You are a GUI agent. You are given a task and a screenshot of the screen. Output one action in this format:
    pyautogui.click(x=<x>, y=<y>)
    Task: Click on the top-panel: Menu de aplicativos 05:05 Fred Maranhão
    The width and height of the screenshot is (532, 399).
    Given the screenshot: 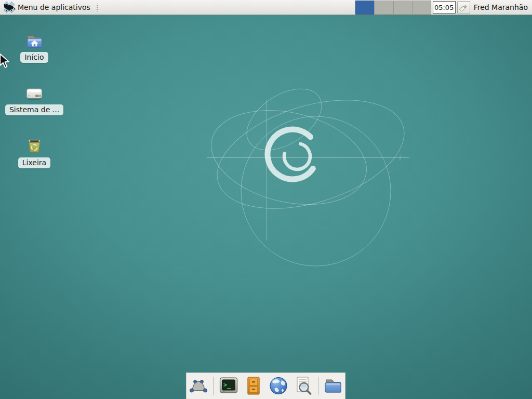 What is the action you would take?
    pyautogui.click(x=266, y=7)
    